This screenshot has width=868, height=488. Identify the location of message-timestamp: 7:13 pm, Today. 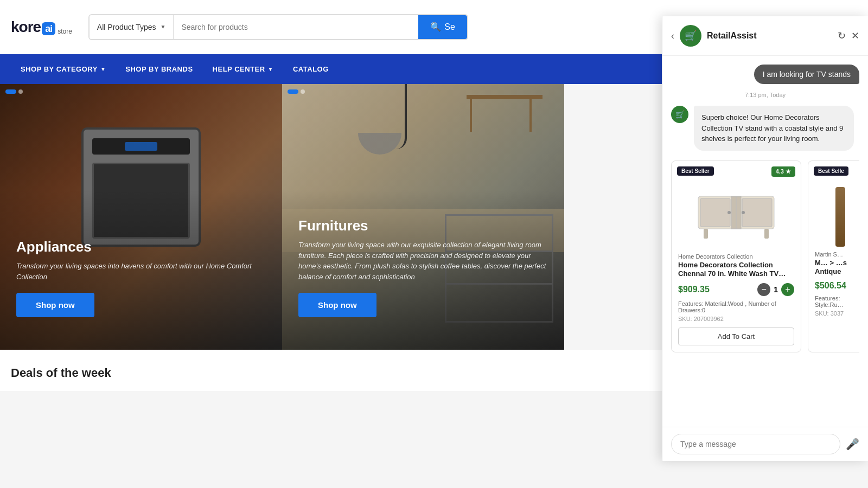
(765, 95).